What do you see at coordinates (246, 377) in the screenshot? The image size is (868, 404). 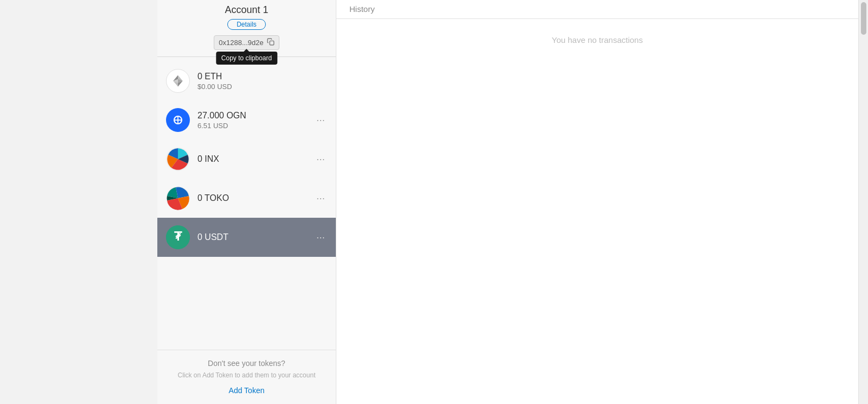 I see `bottom-section: Don't see your tokens? Click on Add Toke…` at bounding box center [246, 377].